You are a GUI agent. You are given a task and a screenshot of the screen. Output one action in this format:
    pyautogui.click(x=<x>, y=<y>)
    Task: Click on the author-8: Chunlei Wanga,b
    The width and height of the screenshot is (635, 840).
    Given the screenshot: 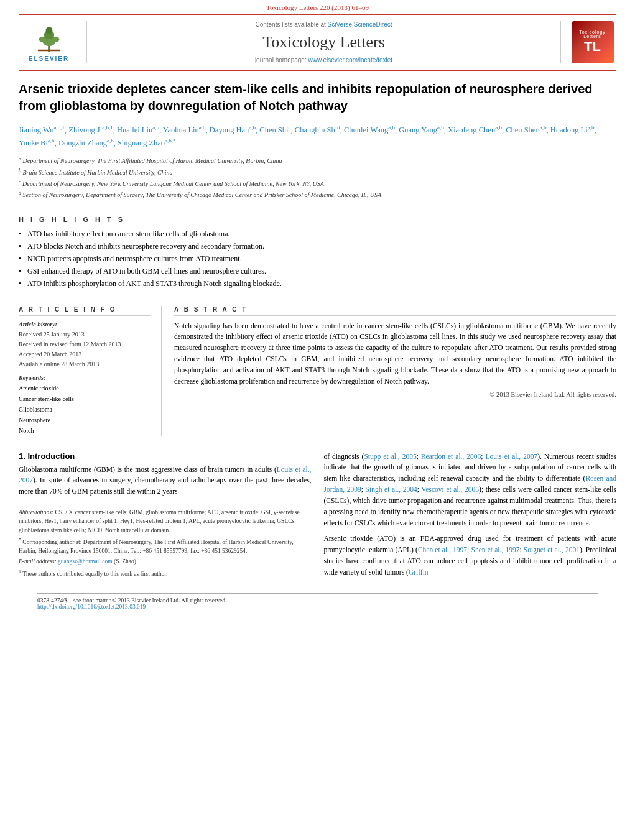 What is the action you would take?
    pyautogui.click(x=369, y=130)
    